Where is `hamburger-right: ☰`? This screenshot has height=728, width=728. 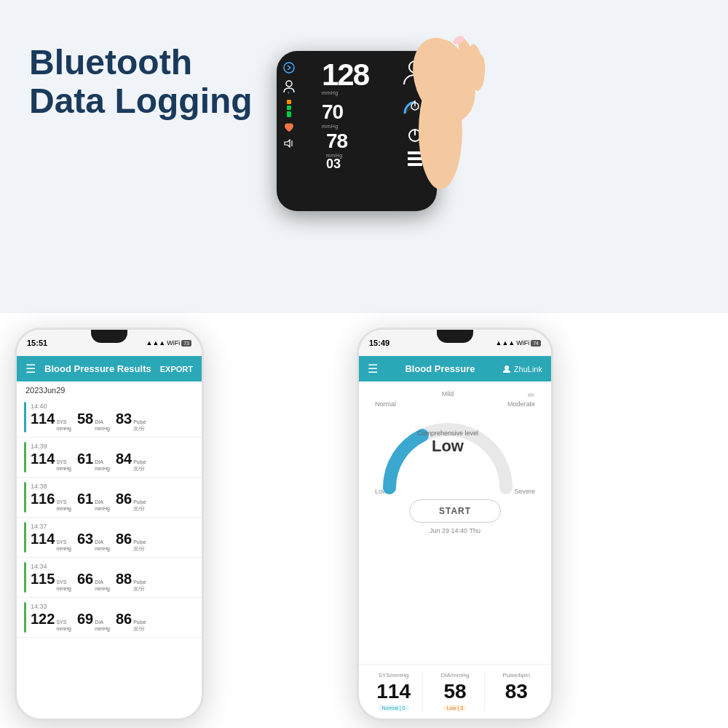
hamburger-right: ☰ is located at coordinates (373, 368).